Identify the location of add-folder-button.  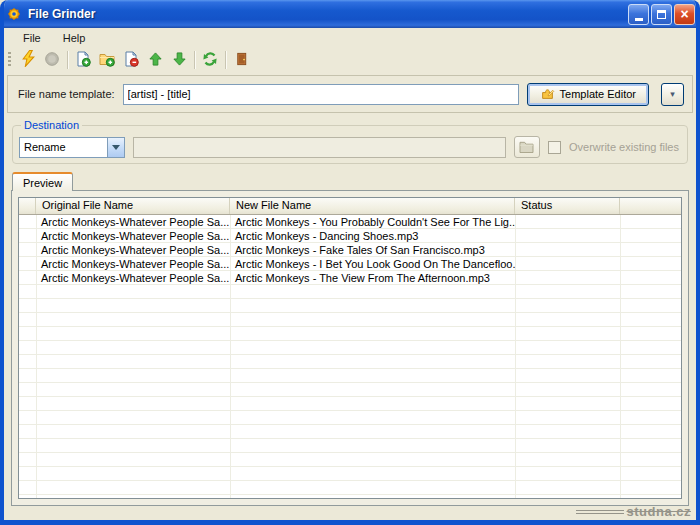
(107, 60).